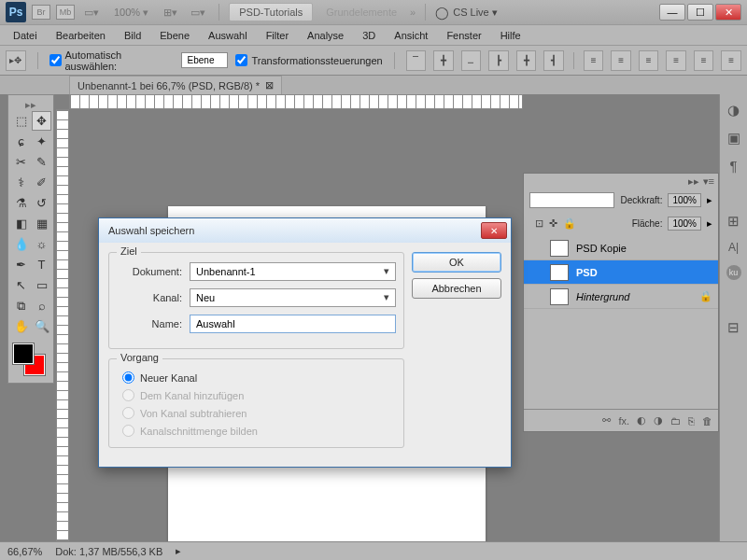 The image size is (747, 560). Describe the element at coordinates (571, 200) in the screenshot. I see `blend-mode-select` at that location.